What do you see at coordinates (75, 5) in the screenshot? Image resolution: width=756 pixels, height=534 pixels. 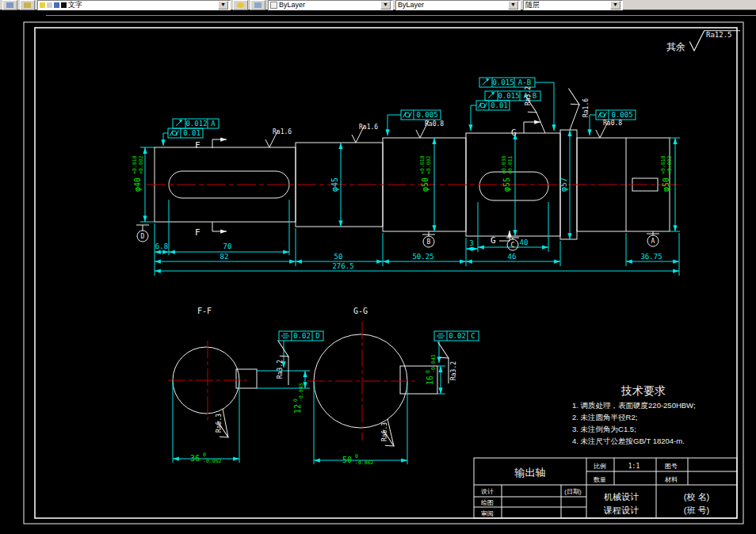 I see `current-layer-name: 文字` at bounding box center [75, 5].